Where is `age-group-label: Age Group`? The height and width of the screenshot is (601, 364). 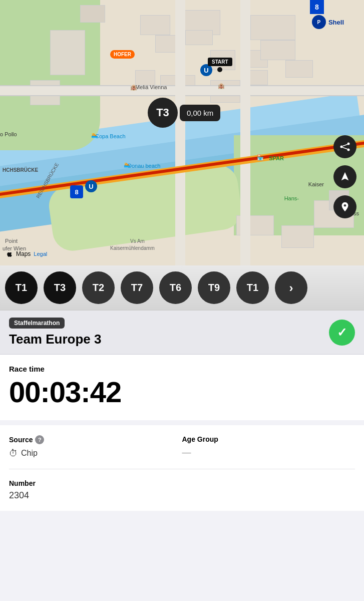 age-group-label: Age Group is located at coordinates (269, 439).